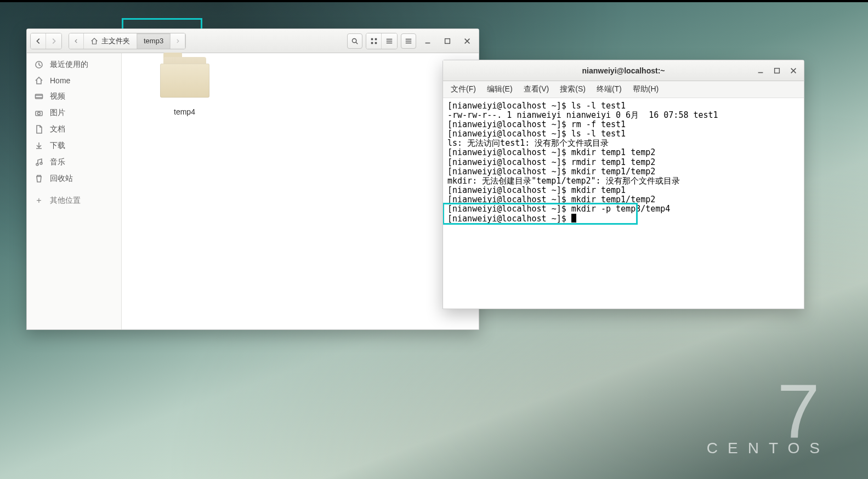 This screenshot has height=479, width=868. Describe the element at coordinates (564, 181) in the screenshot. I see `terminal-line: mkdir: 无法创建目录"temp1/temp2": 没有那个文件或目录` at that location.